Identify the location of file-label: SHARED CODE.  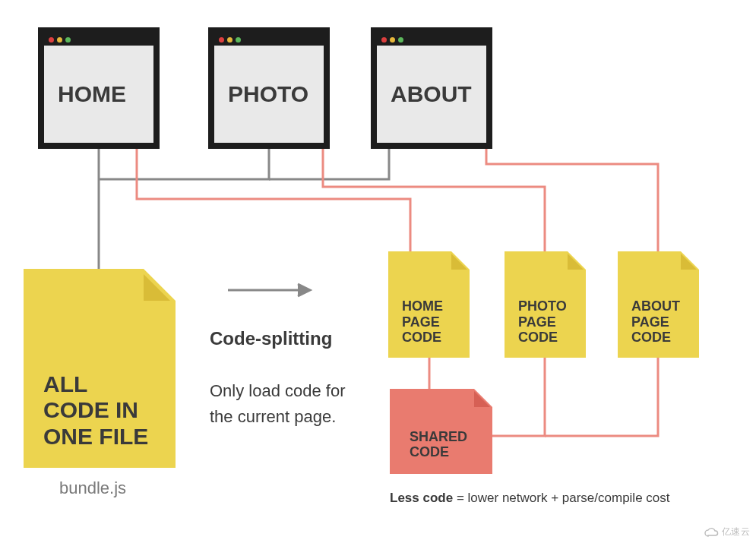
(438, 445).